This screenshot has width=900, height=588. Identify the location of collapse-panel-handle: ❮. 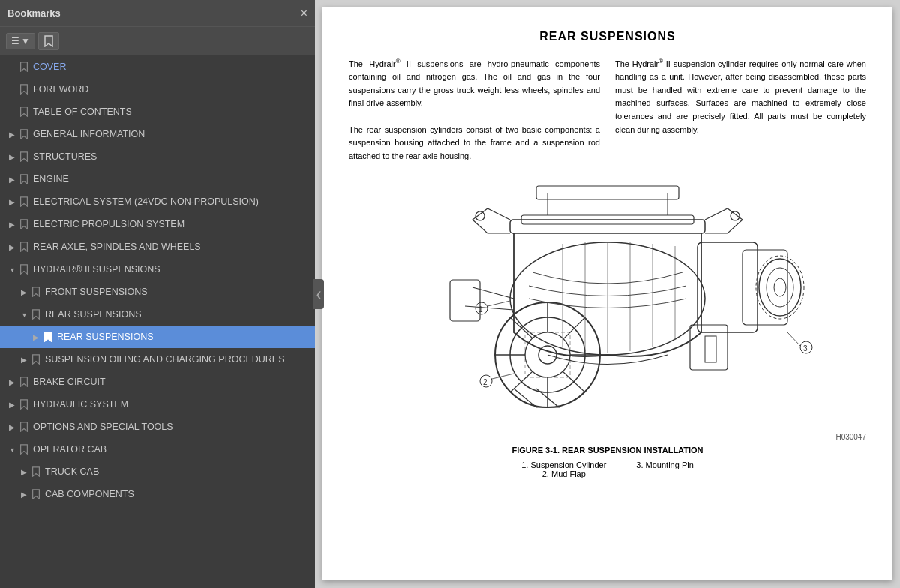
(319, 294).